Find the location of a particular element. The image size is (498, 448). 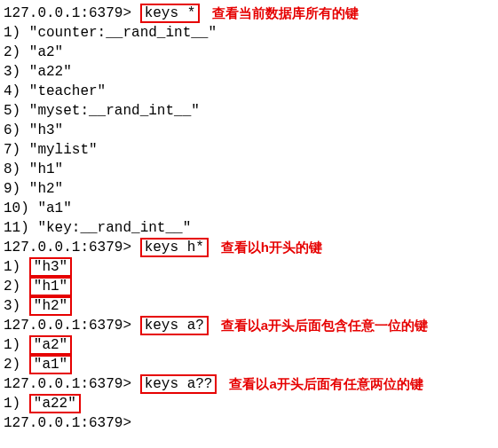

result-line: 7) "mylist" is located at coordinates (249, 150).